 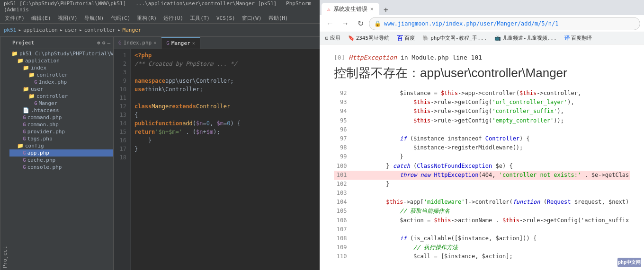 What do you see at coordinates (62, 103) in the screenshot?
I see `tree-item: GManger` at bounding box center [62, 103].